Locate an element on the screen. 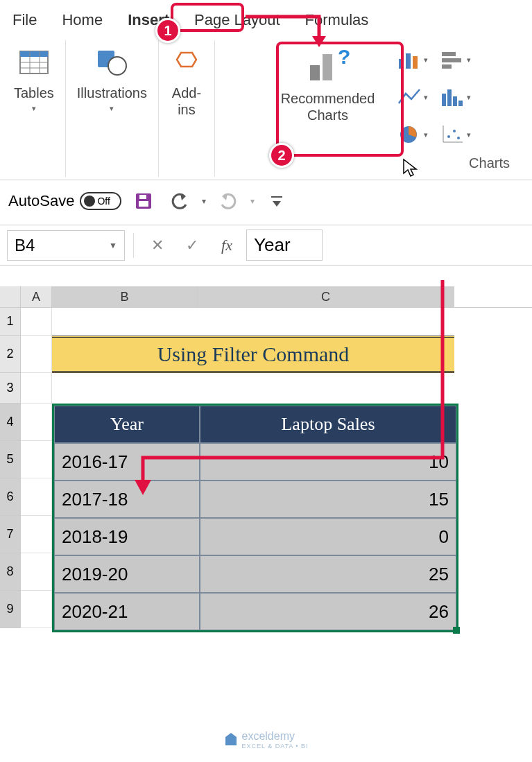  chevron-down-icon: ▼ is located at coordinates (113, 245).